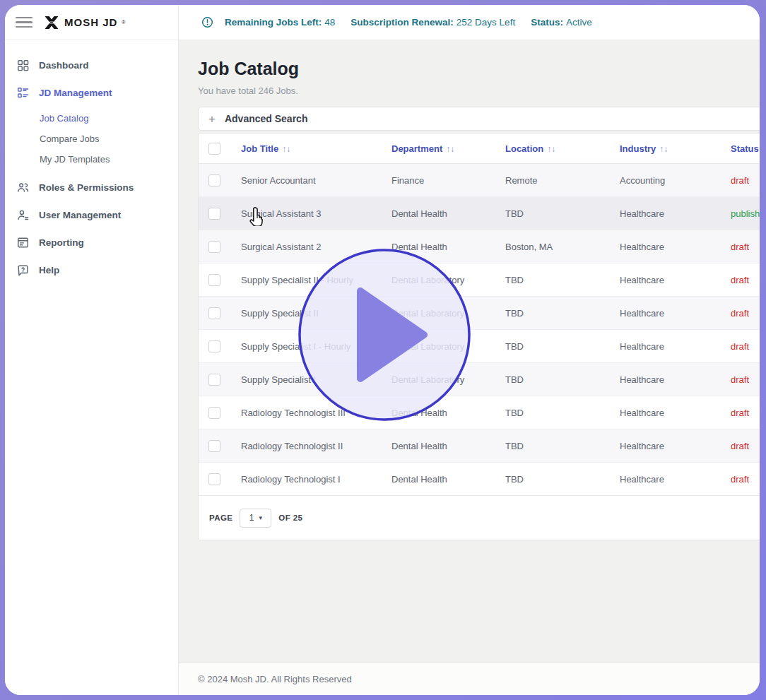  Describe the element at coordinates (317, 181) in the screenshot. I see `cell-job-title: Senior Accountant` at that location.